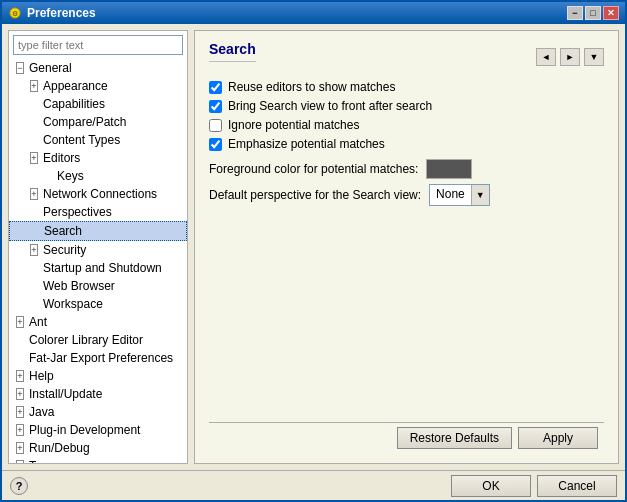 This screenshot has width=627, height=502. What do you see at coordinates (480, 195) in the screenshot?
I see `select-arrow-icon: ▼` at bounding box center [480, 195].